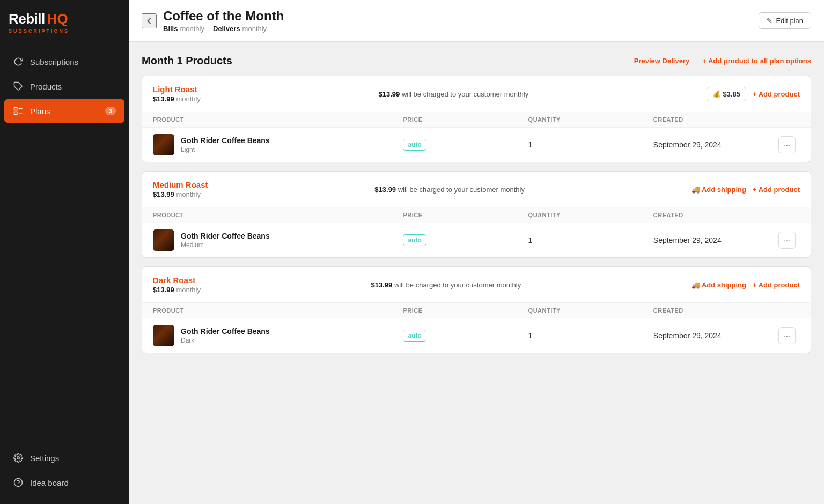  I want to click on price-cell-light: auto, so click(466, 145).